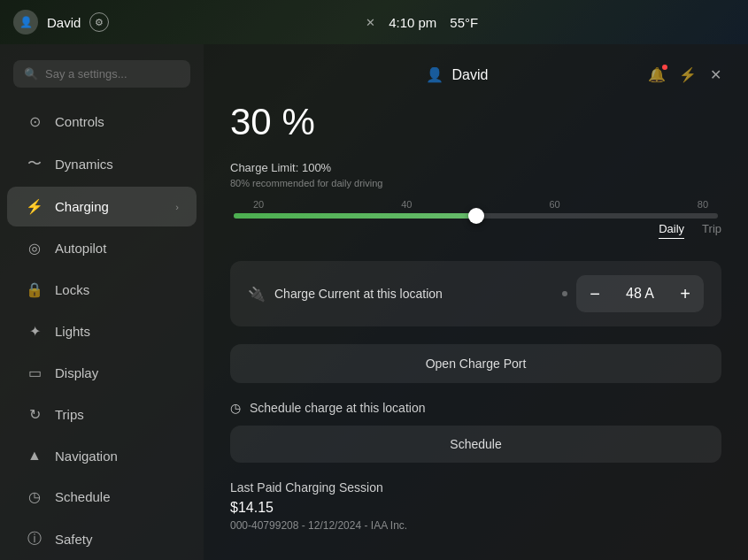  I want to click on current-controls: − 48 A +, so click(640, 294).